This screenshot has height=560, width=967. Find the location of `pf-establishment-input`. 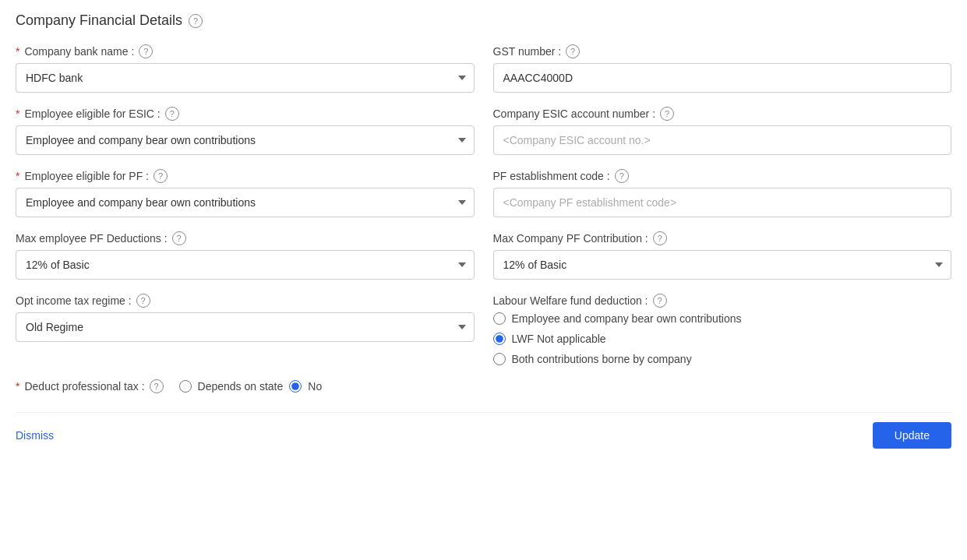

pf-establishment-input is located at coordinates (723, 203).